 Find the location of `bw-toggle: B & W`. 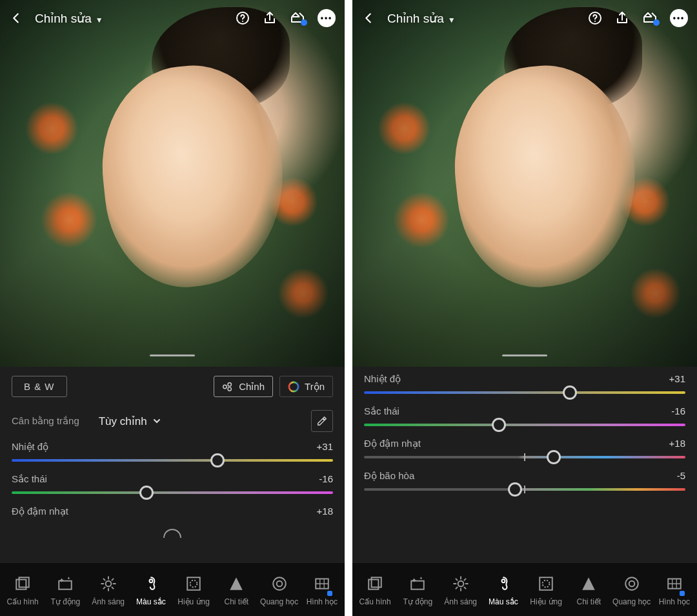

bw-toggle: B & W is located at coordinates (39, 386).